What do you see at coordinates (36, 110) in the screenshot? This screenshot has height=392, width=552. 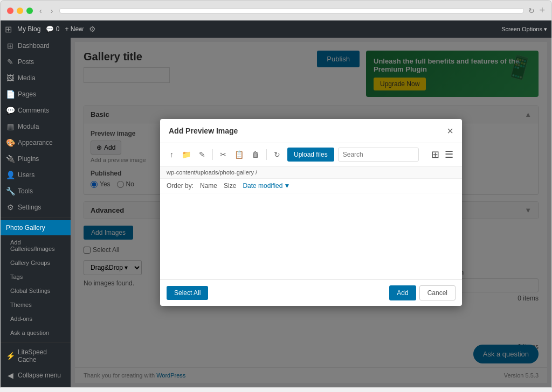 I see `sidebar-item-comments: 💬 Comments` at bounding box center [36, 110].